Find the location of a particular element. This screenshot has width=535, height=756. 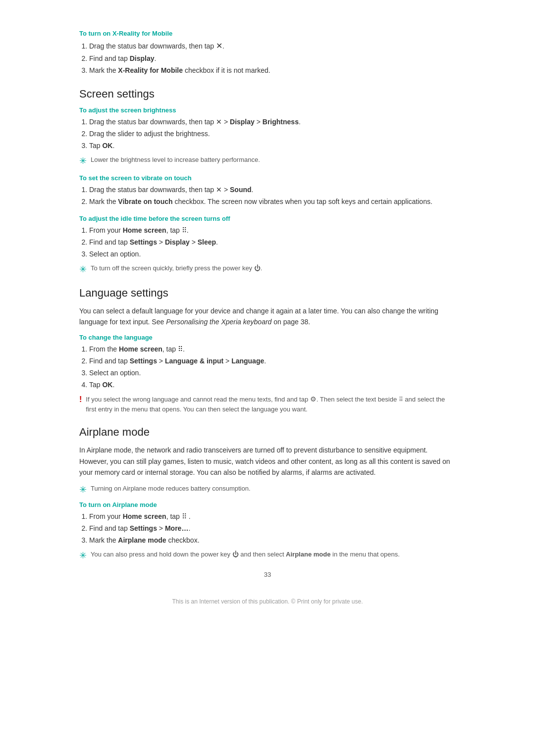

xreality-steps: Drag the status bar downwards, then tap … is located at coordinates (272, 58).